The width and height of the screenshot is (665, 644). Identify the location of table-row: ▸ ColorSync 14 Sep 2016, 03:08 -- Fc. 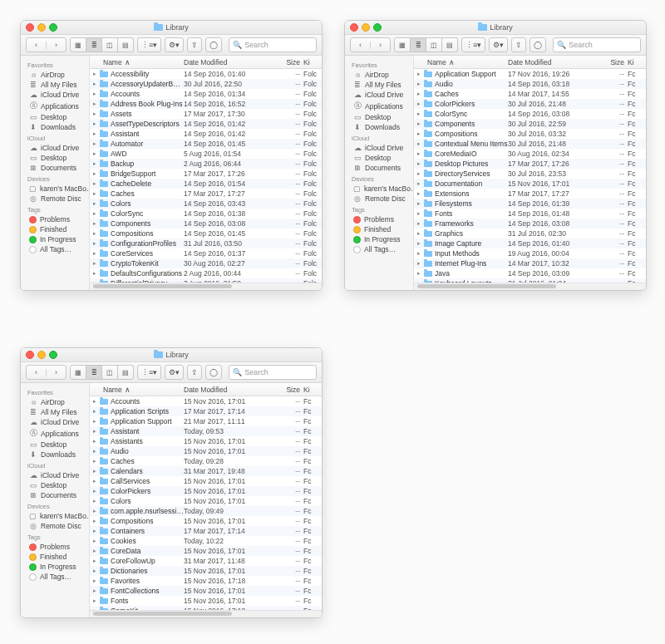
(530, 114).